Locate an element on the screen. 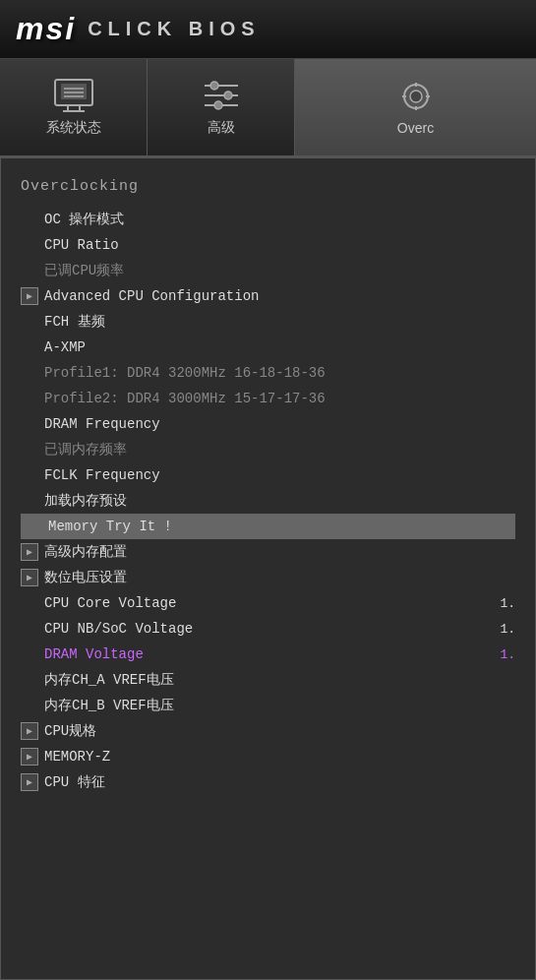 Image resolution: width=536 pixels, height=980 pixels. item-label: 数位电压设置 is located at coordinates (279, 578).